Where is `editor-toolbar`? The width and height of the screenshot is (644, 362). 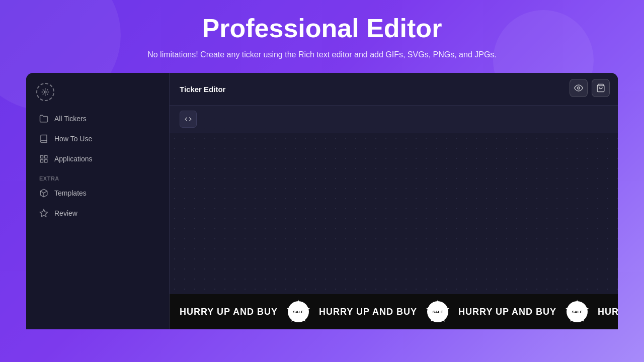
editor-toolbar is located at coordinates (393, 120).